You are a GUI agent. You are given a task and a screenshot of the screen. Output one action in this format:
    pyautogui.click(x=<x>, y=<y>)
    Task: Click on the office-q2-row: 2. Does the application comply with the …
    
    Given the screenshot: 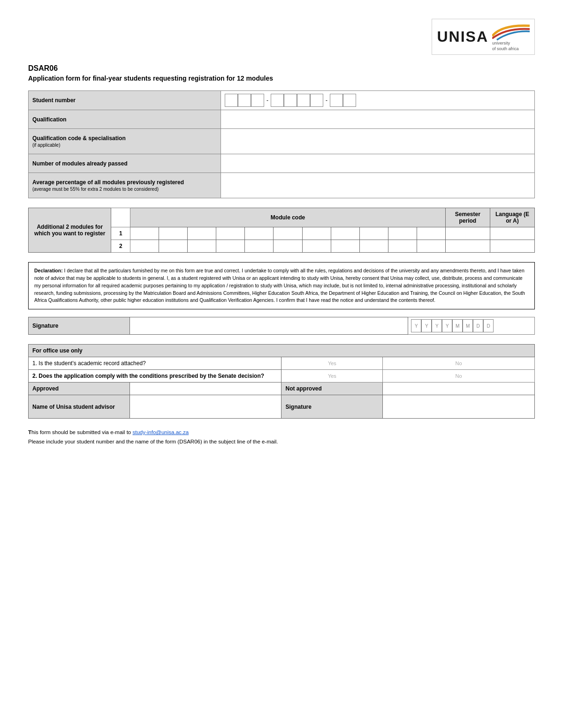 What is the action you would take?
    pyautogui.click(x=282, y=376)
    